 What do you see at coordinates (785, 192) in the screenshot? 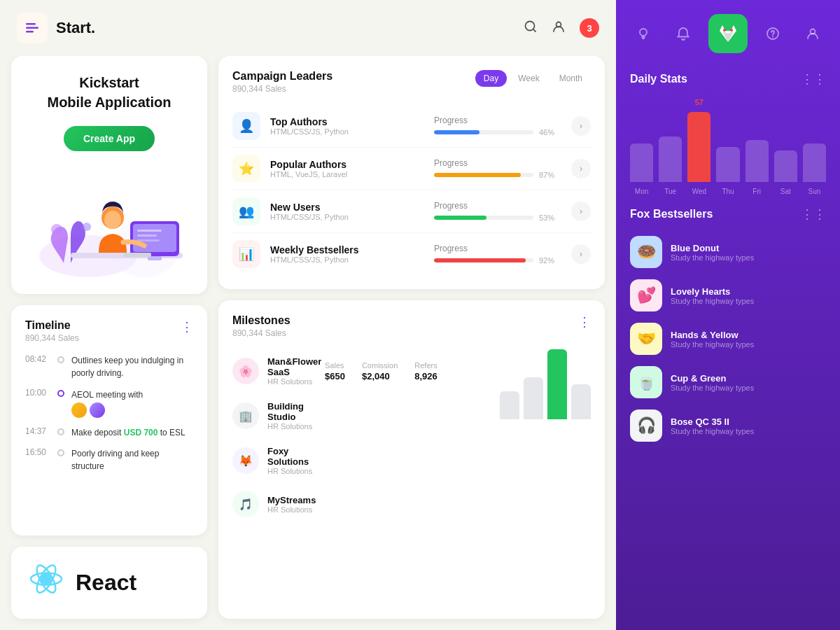
I see `chart-day-label: Sat` at bounding box center [785, 192].